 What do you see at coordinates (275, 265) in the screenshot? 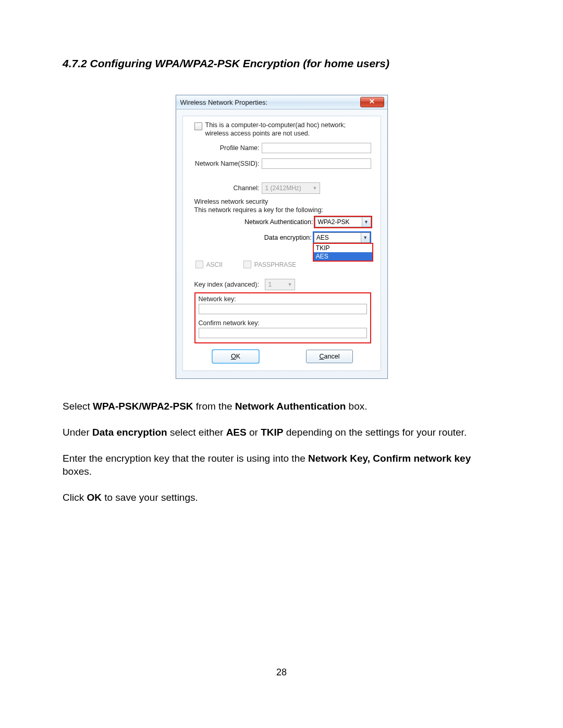
I see `passphrase-label: PASSPHRASE` at bounding box center [275, 265].